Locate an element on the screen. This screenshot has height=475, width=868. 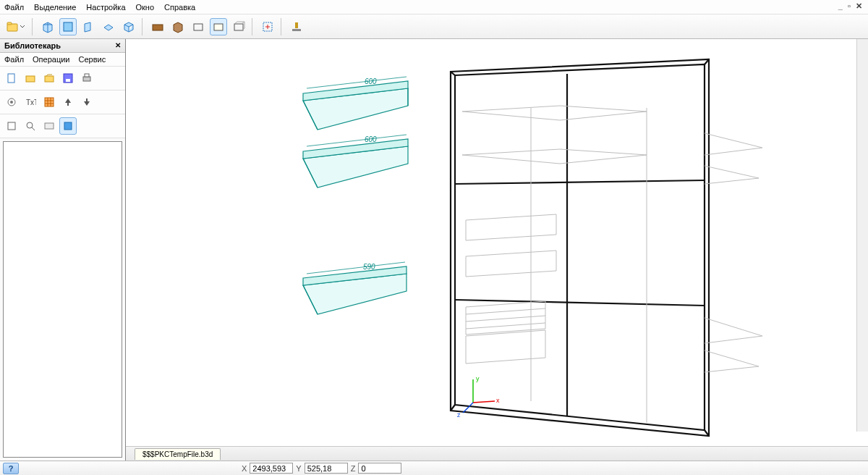
coord-z-label: Z is located at coordinates (353, 468).